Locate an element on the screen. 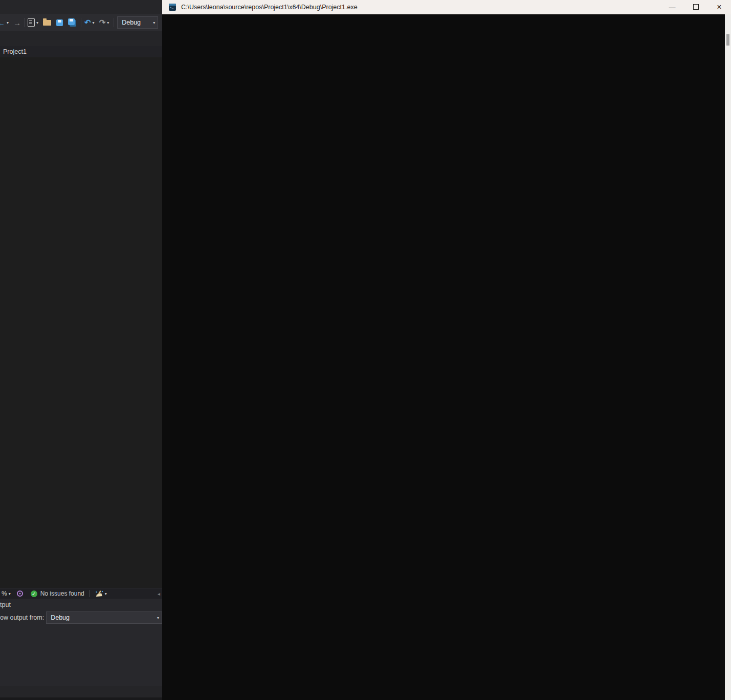  intellicode-icon is located at coordinates (20, 594).